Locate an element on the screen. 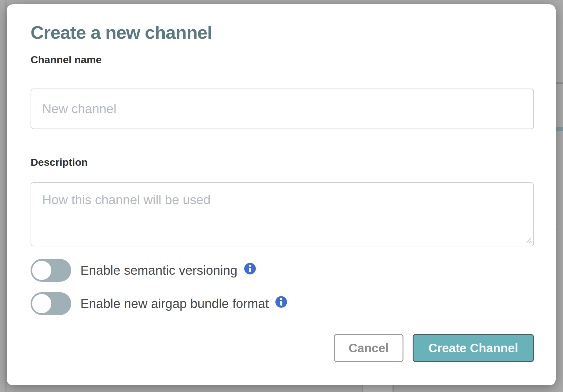 Image resolution: width=563 pixels, height=392 pixels. airgap-bundle-toggle is located at coordinates (51, 303).